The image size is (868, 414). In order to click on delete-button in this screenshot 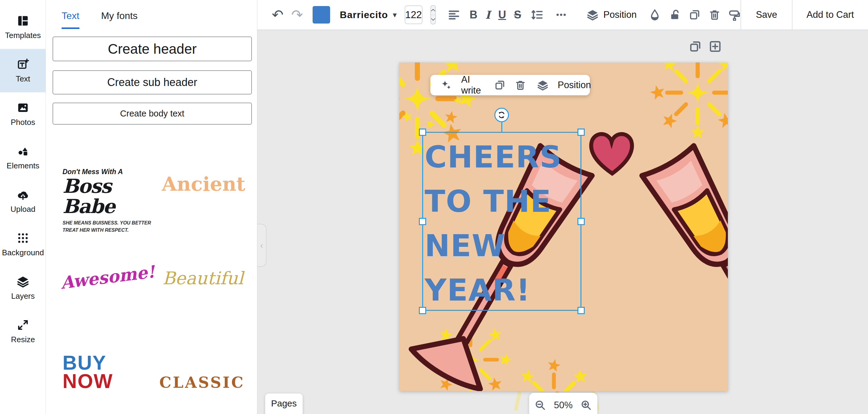, I will do `click(715, 15)`.